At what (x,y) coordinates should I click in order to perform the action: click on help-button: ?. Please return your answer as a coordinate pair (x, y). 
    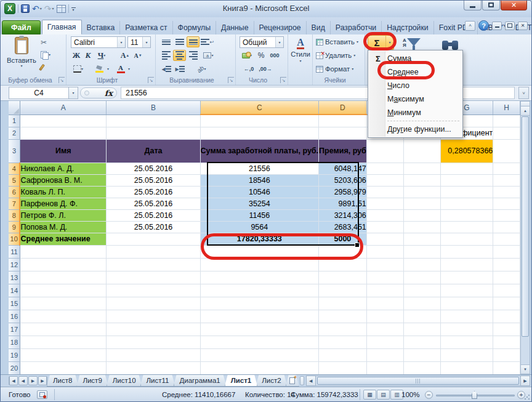
    Looking at the image, I should click on (484, 26).